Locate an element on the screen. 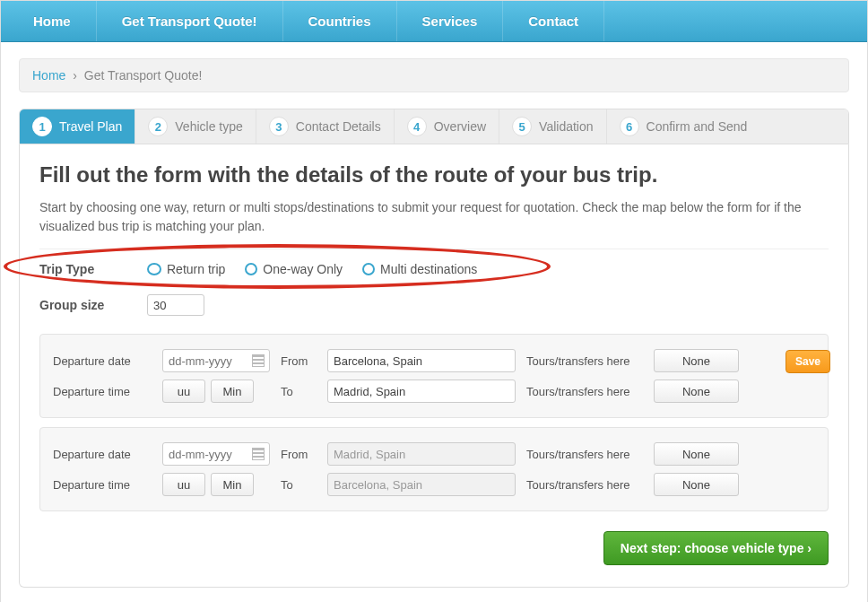  radio-label: Return trip is located at coordinates (195, 269).